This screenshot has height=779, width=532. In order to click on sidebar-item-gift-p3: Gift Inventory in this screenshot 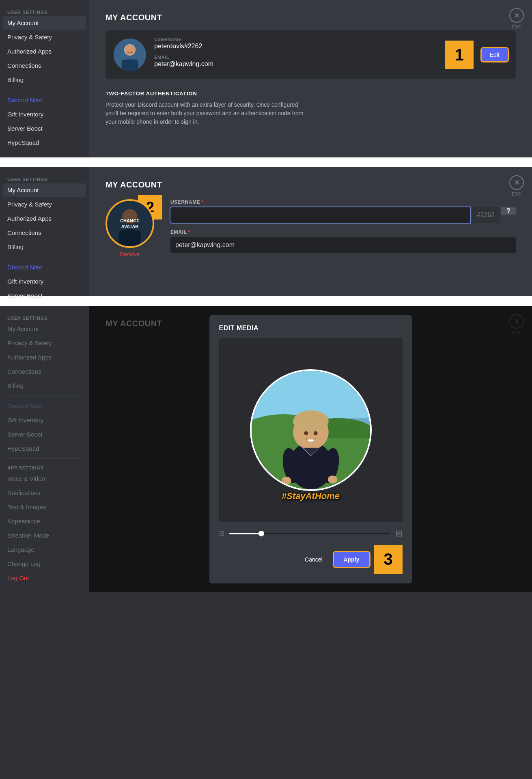, I will do `click(45, 420)`.